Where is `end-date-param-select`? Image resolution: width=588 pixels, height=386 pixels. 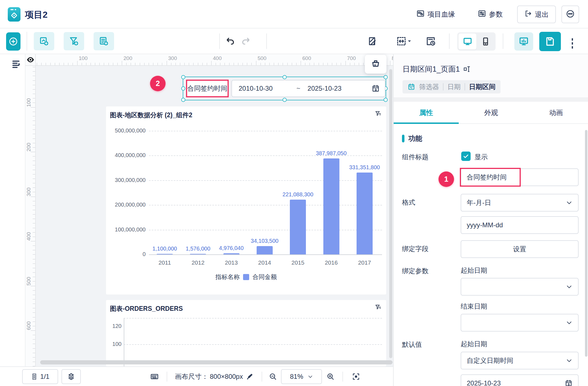
end-date-param-select is located at coordinates (520, 323).